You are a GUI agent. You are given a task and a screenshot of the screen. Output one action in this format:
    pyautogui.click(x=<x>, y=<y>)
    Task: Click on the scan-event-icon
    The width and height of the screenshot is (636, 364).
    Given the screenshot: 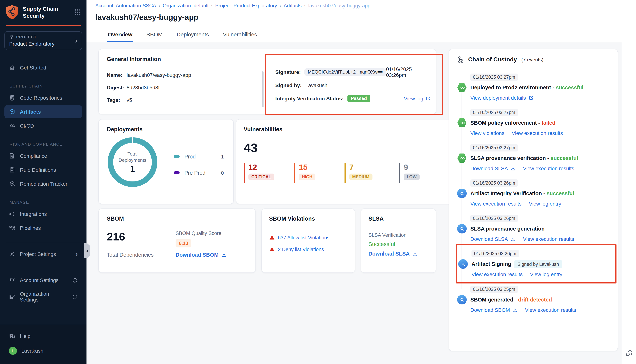 What is the action you would take?
    pyautogui.click(x=462, y=300)
    